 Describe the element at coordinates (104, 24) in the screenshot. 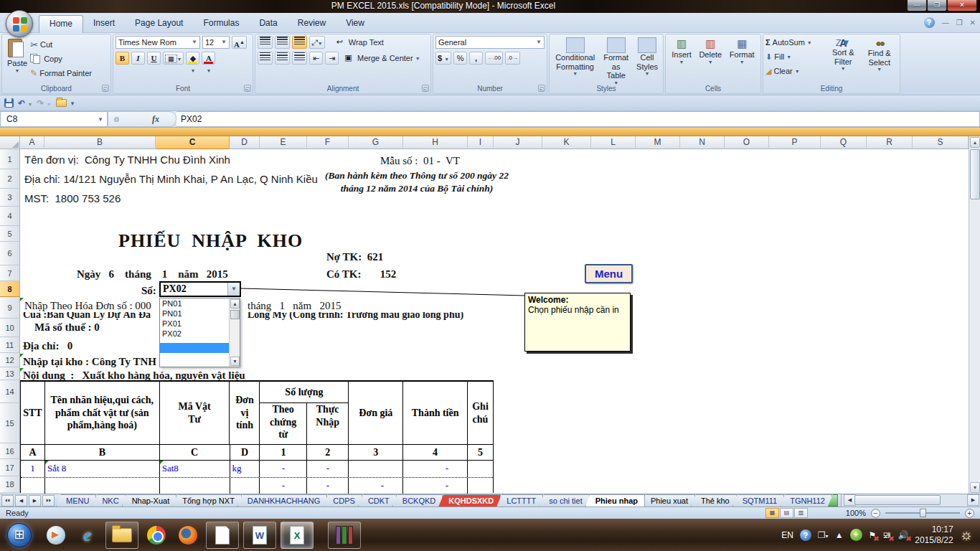

I see `ribbon-tab: Insert` at that location.